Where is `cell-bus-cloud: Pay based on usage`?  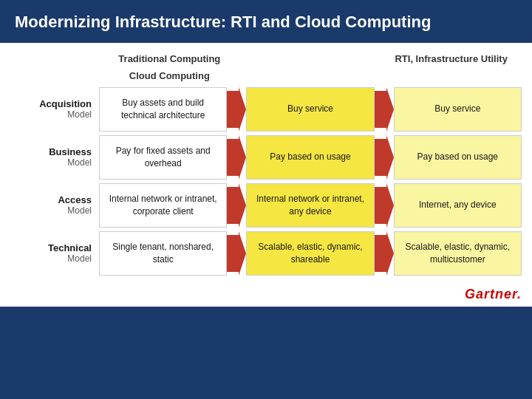 cell-bus-cloud: Pay based on usage is located at coordinates (458, 157).